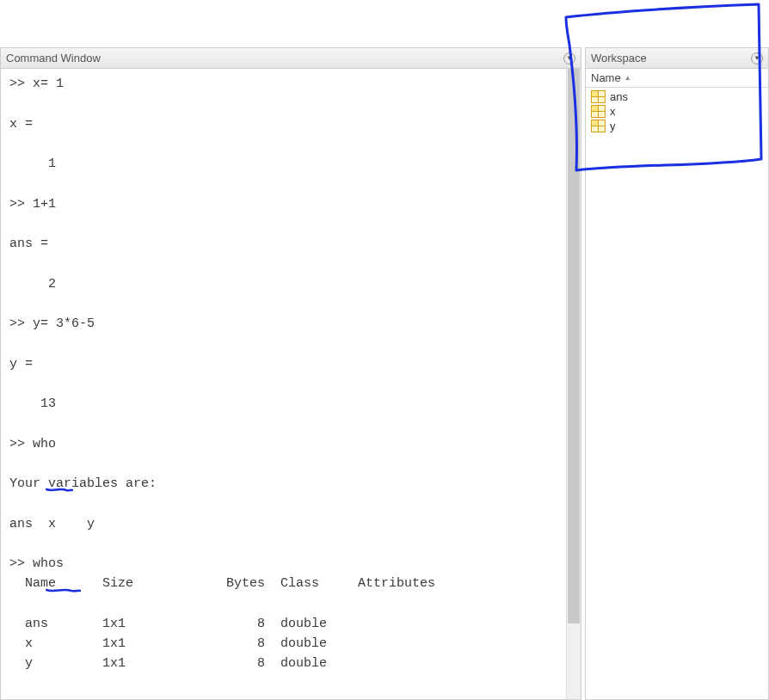 Image resolution: width=769 pixels, height=700 pixels. Describe the element at coordinates (291, 58) in the screenshot. I see `command-window-header: Command Window ▼` at that location.